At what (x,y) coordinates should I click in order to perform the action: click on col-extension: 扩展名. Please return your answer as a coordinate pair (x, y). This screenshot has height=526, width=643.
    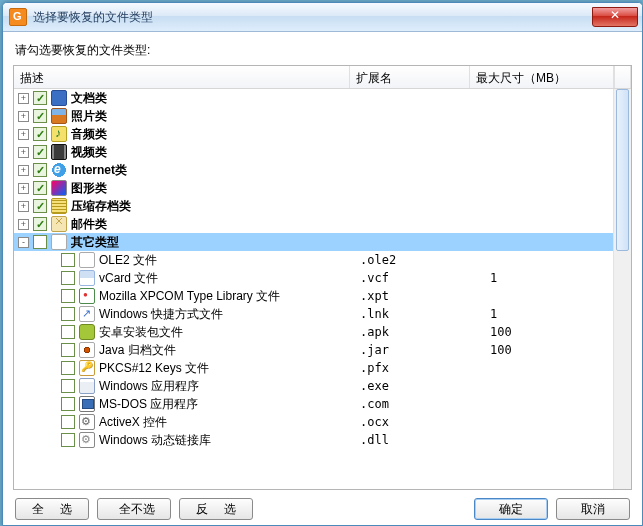
    Looking at the image, I should click on (410, 77).